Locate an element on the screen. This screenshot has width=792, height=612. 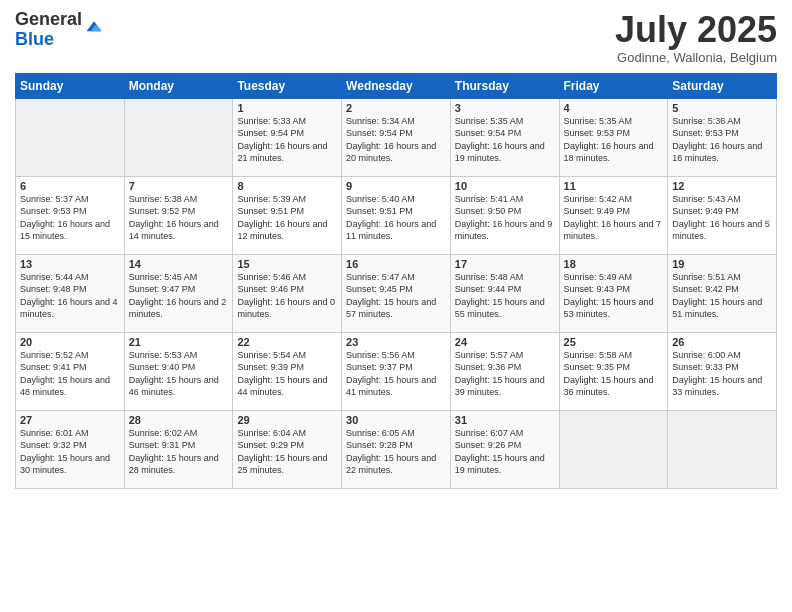
table-row: 29Sunrise: 6:04 AMSunset: 9:29 PMDayligh… is located at coordinates (288, 449).